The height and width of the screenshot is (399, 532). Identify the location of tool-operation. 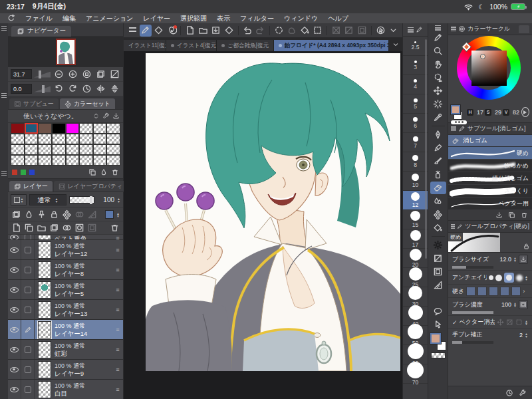
(438, 245).